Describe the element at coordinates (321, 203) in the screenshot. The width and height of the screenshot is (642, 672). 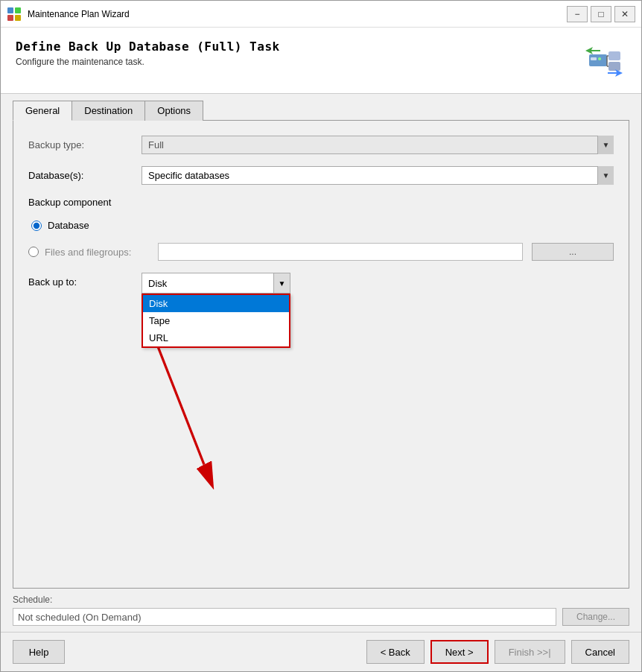
I see `backup-component-section: Backup component` at that location.